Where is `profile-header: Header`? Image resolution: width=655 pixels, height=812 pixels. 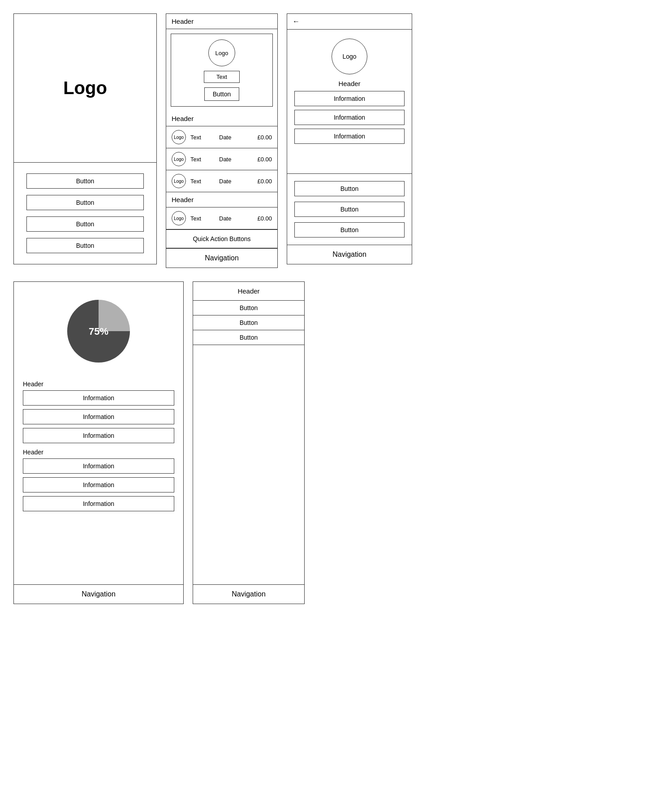
profile-header: Header is located at coordinates (349, 83).